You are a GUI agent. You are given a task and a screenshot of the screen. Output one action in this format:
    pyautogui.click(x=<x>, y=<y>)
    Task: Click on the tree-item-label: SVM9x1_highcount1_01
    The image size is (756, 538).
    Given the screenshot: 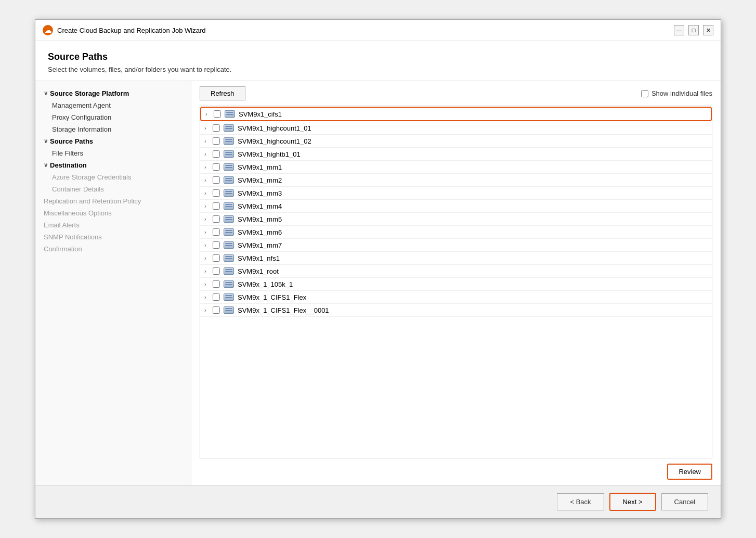 What is the action you would take?
    pyautogui.click(x=275, y=128)
    